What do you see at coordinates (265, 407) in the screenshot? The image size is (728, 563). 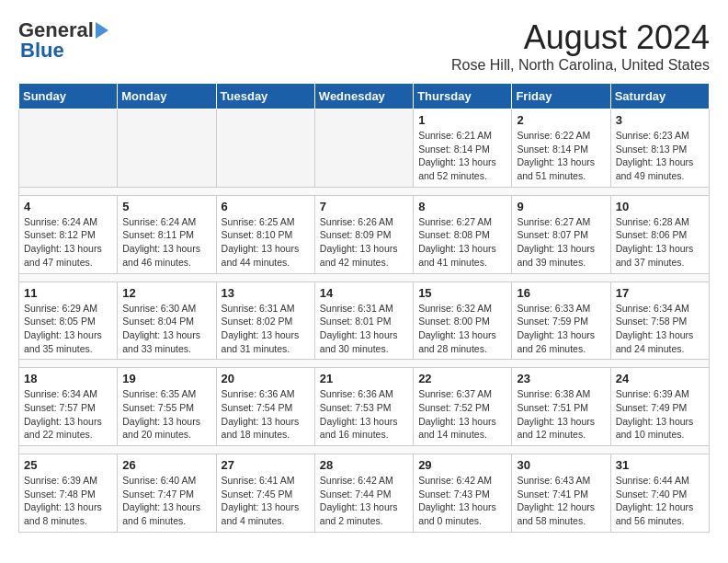 I see `calendar-cell: 20Sunrise: 6:36 AM Sunset: 7:54 PM Dayli…` at bounding box center [265, 407].